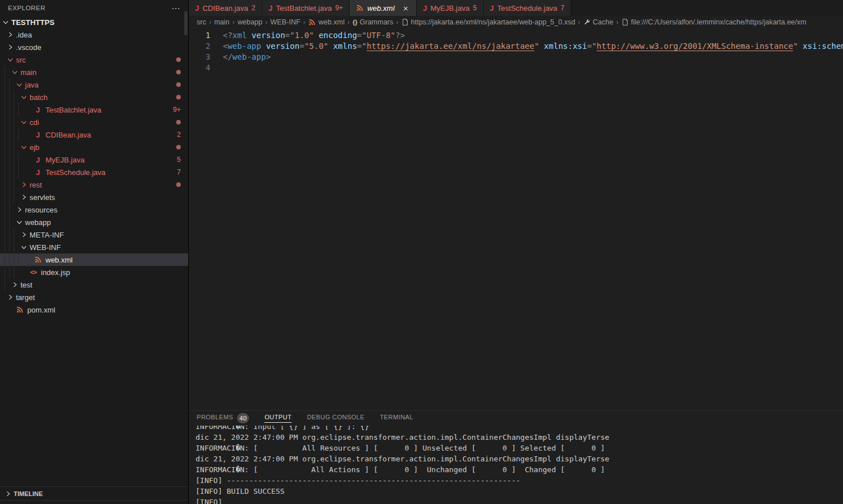 The image size is (843, 504). Describe the element at coordinates (200, 57) in the screenshot. I see `line-number: 3` at that location.